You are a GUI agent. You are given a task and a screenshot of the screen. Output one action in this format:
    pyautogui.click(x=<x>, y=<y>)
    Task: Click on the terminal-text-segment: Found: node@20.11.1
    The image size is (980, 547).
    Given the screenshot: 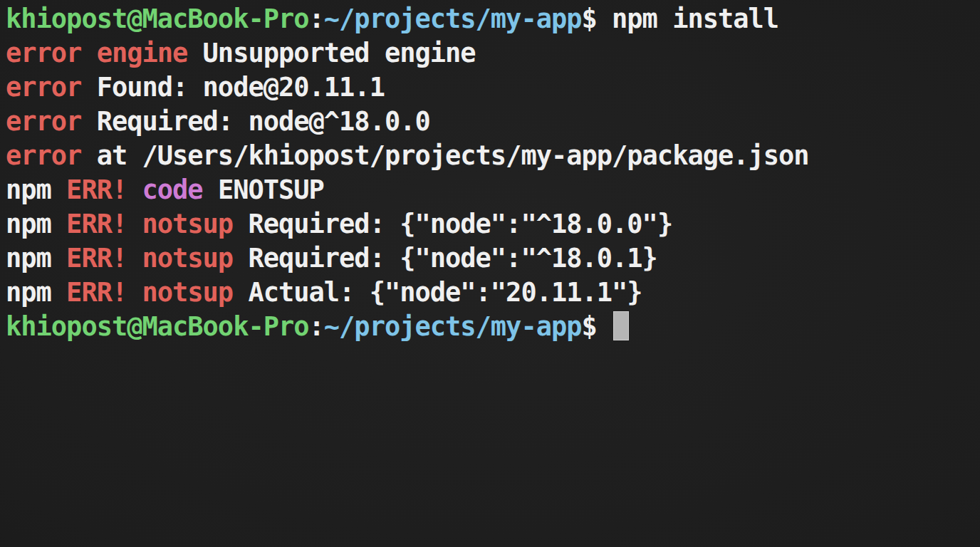 What is the action you would take?
    pyautogui.click(x=233, y=87)
    